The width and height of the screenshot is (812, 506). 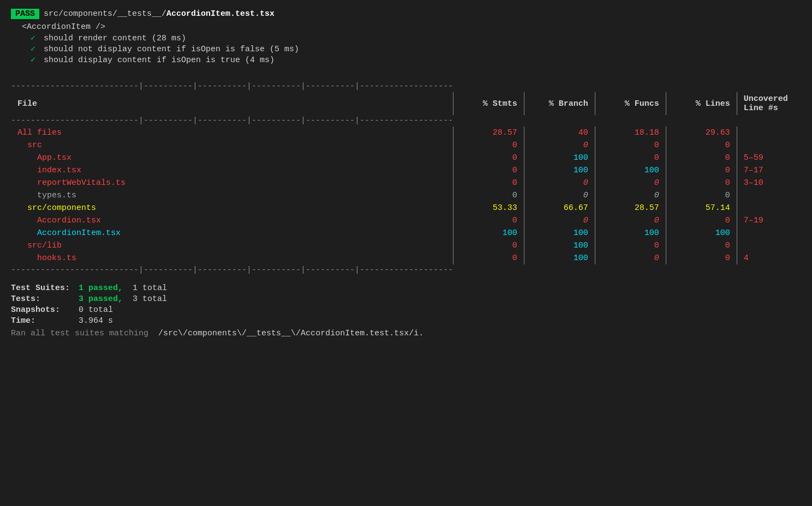 What do you see at coordinates (406, 158) in the screenshot?
I see `table-row-app: App.tsx 0 100 0 0 5–59` at bounding box center [406, 158].